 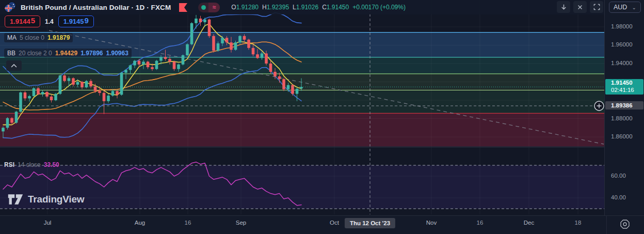 What do you see at coordinates (580, 7) in the screenshot?
I see `pane-close-button` at bounding box center [580, 7].